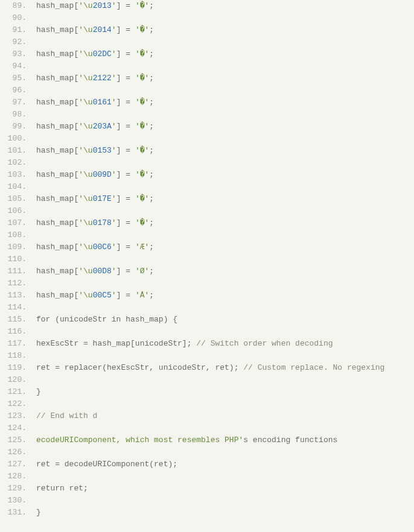  Describe the element at coordinates (92, 271) in the screenshot. I see `code-content: hash_map['\u00D8'] = 'Ø';` at that location.